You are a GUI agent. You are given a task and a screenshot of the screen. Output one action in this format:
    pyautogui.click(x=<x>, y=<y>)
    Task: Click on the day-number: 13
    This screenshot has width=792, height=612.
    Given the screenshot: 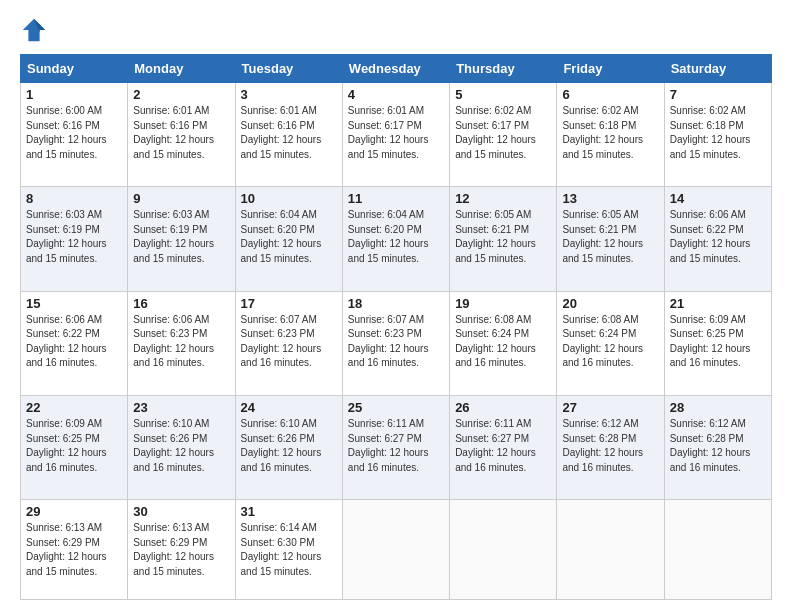 What is the action you would take?
    pyautogui.click(x=610, y=198)
    